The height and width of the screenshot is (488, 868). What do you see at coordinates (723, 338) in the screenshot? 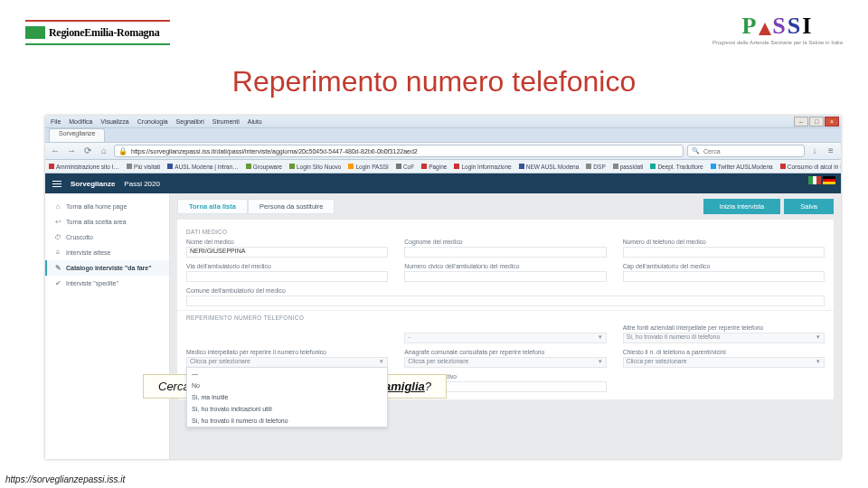
I see `altre-fonti-select: Sì, ho trovato il numero di telefono` at bounding box center [723, 338].